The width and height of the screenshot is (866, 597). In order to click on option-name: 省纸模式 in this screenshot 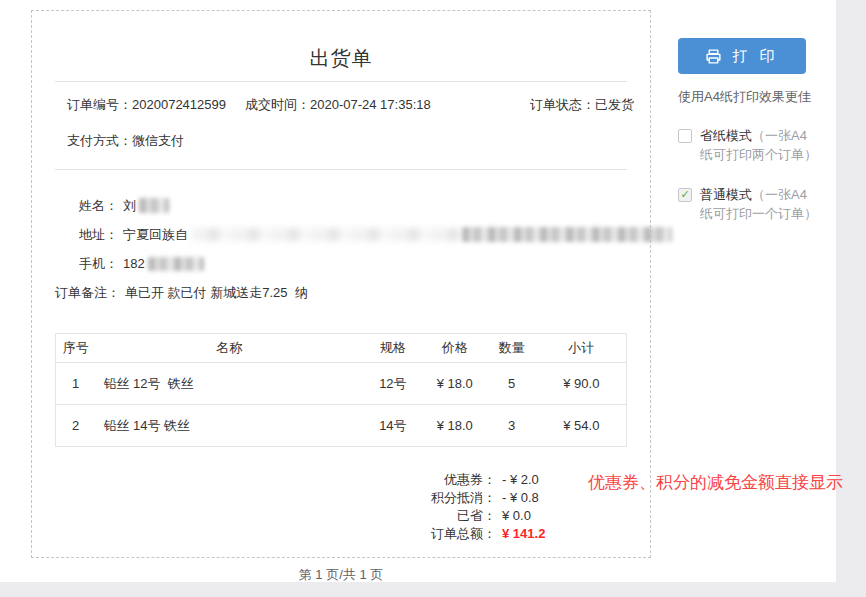, I will do `click(726, 136)`.